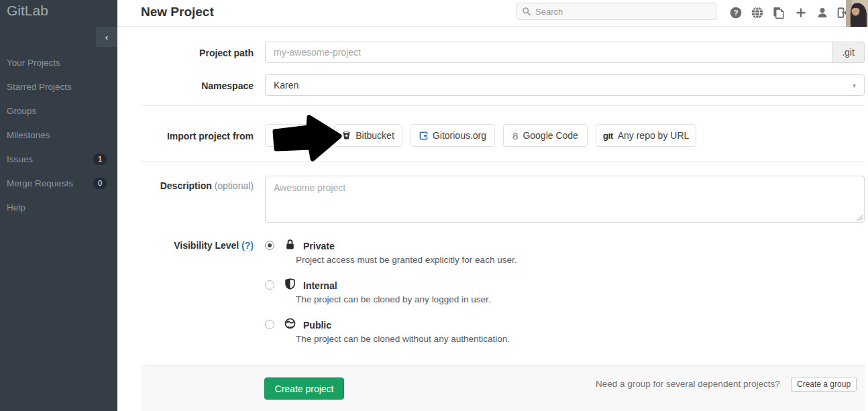 The height and width of the screenshot is (411, 868). I want to click on import-from-label: Import project from, so click(187, 136).